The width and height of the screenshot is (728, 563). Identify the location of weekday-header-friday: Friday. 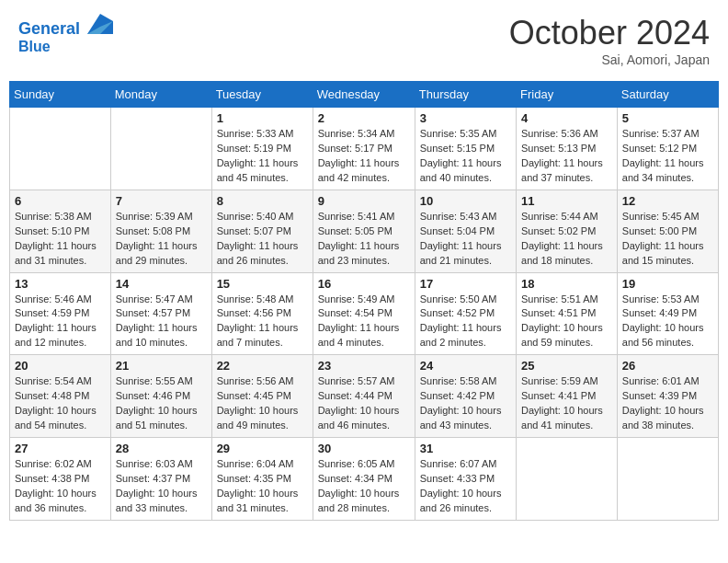
(567, 95).